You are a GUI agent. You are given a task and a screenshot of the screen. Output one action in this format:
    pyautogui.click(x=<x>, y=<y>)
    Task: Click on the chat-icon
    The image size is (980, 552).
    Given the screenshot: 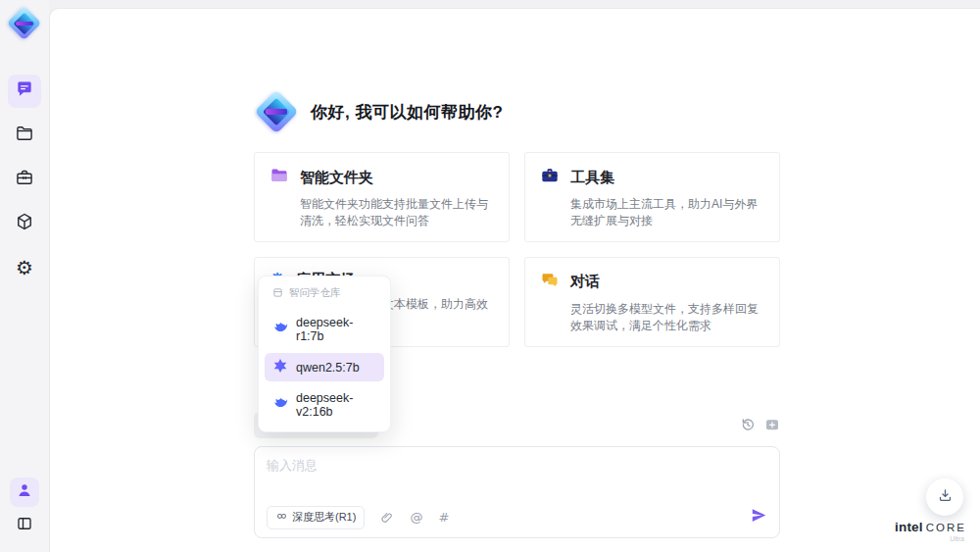 What is the action you would take?
    pyautogui.click(x=24, y=91)
    